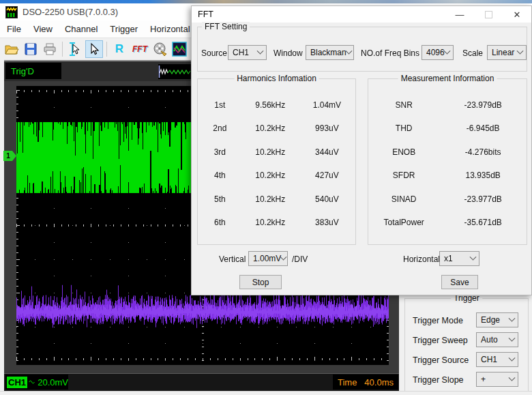  What do you see at coordinates (119, 49) in the screenshot?
I see `refresh-r-icon: R` at bounding box center [119, 49].